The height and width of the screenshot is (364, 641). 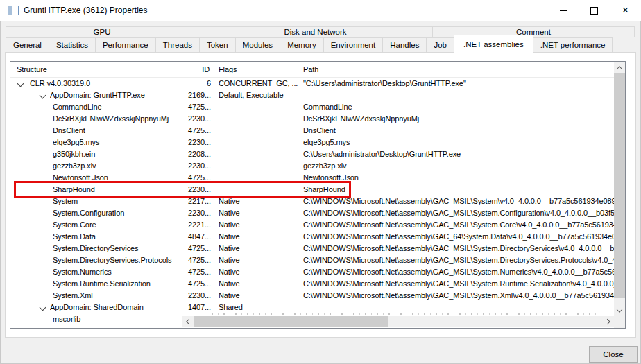 I want to click on maximize-button, so click(x=594, y=10).